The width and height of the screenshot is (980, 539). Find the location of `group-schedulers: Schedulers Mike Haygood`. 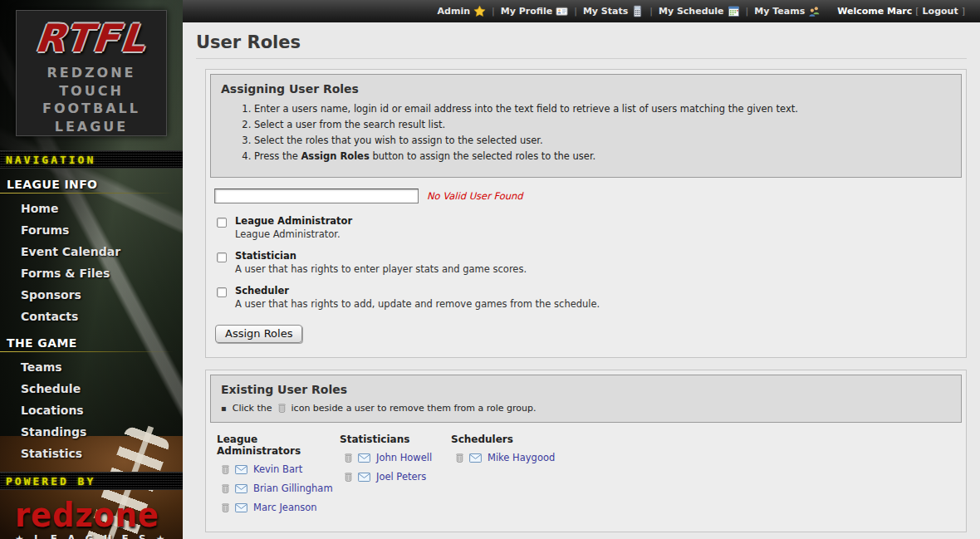

group-schedulers: Schedulers Mike Haygood is located at coordinates (503, 477).